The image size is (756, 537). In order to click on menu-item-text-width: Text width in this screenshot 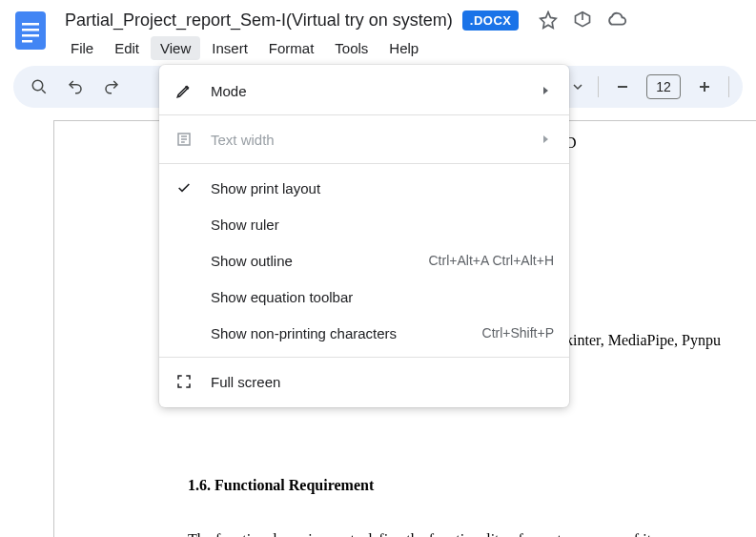, I will do `click(364, 139)`.